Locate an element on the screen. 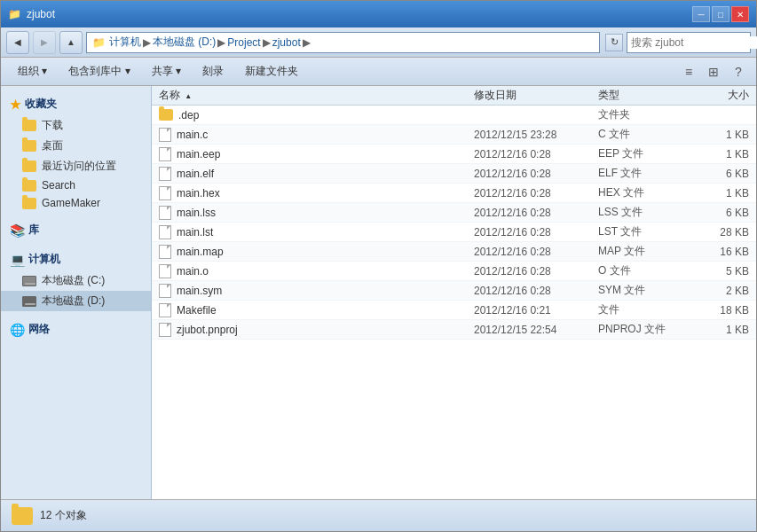 The width and height of the screenshot is (757, 532). network-section: 🌐 网络 is located at coordinates (76, 330).